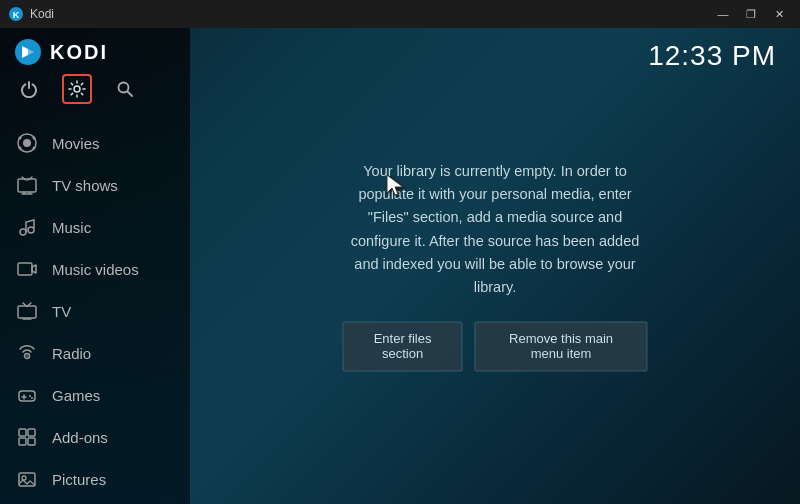 The width and height of the screenshot is (800, 504). I want to click on musicvideos-label: Music videos, so click(96, 270).